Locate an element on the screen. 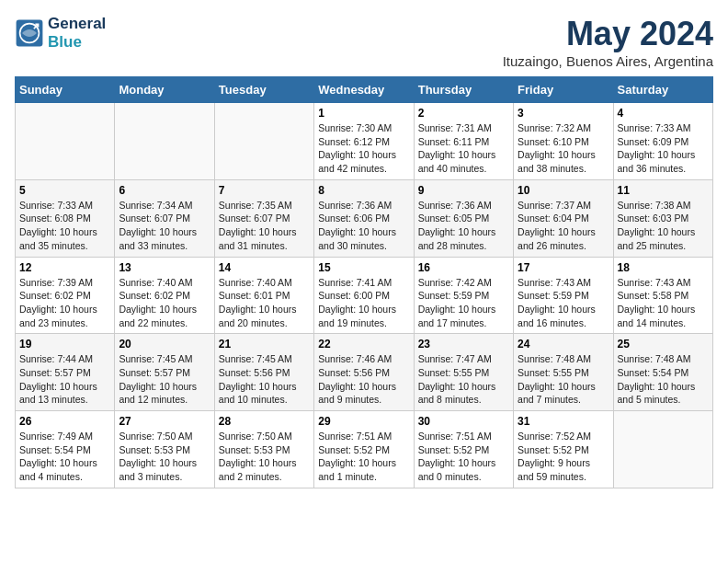 The image size is (728, 563). calendar-cell: 23Sunrise: 7:47 AMSunset: 5:55 PMDayligh… is located at coordinates (463, 373).